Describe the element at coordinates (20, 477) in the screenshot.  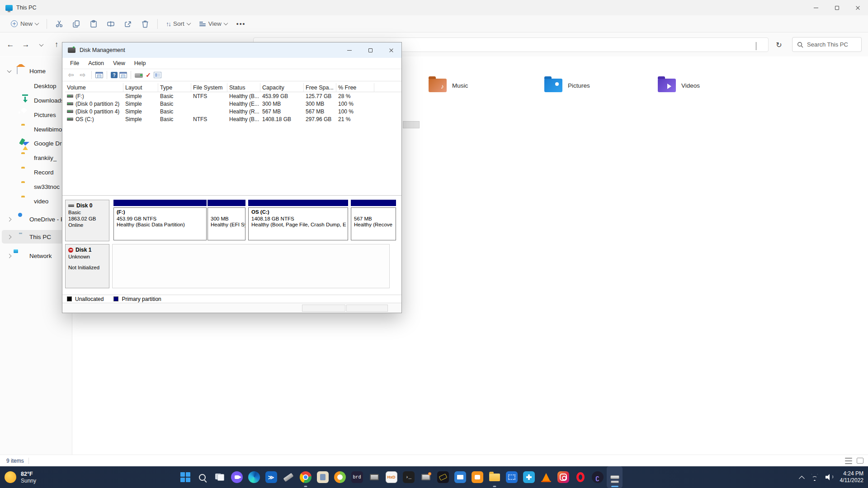
I see `weather-widget: 82°F Sunny` at that location.